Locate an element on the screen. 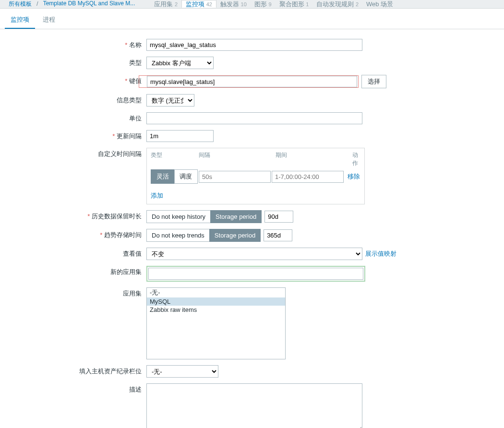  interval-period-input is located at coordinates (308, 177).